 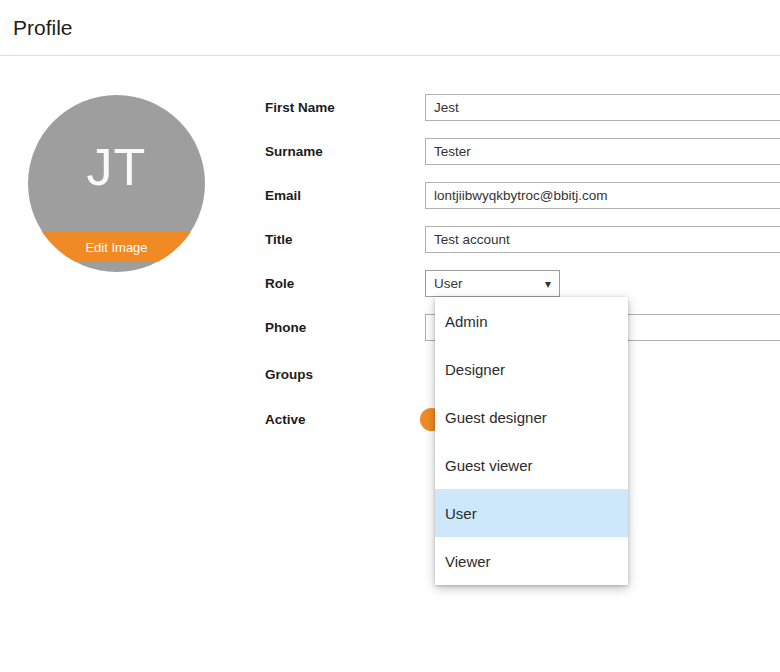 I want to click on page-header: Profile, so click(x=390, y=28).